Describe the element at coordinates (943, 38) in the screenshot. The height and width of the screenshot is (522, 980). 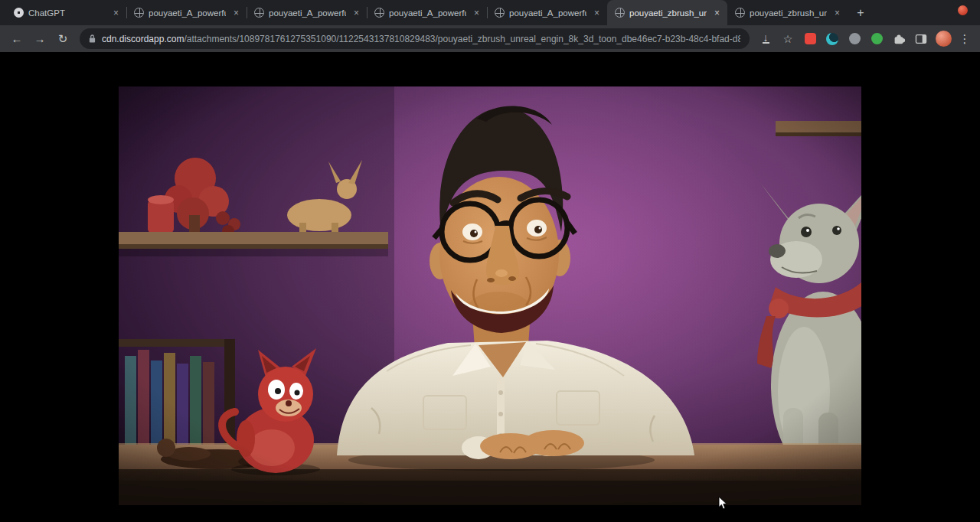
I see `avatar-image` at that location.